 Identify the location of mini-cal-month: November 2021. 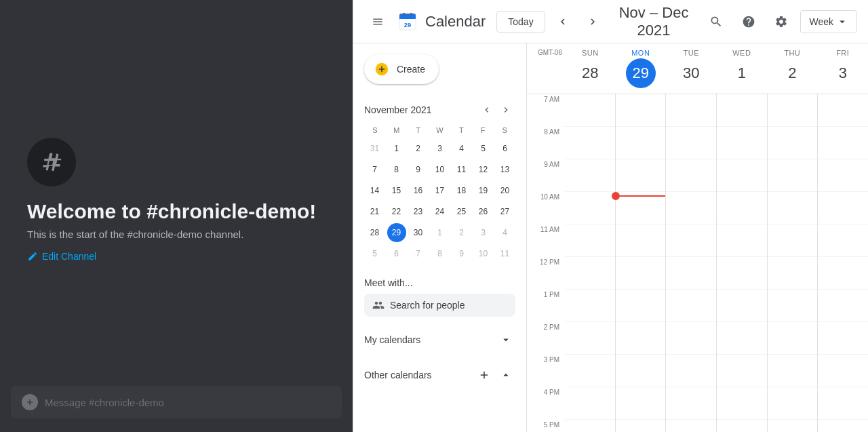
(420, 110).